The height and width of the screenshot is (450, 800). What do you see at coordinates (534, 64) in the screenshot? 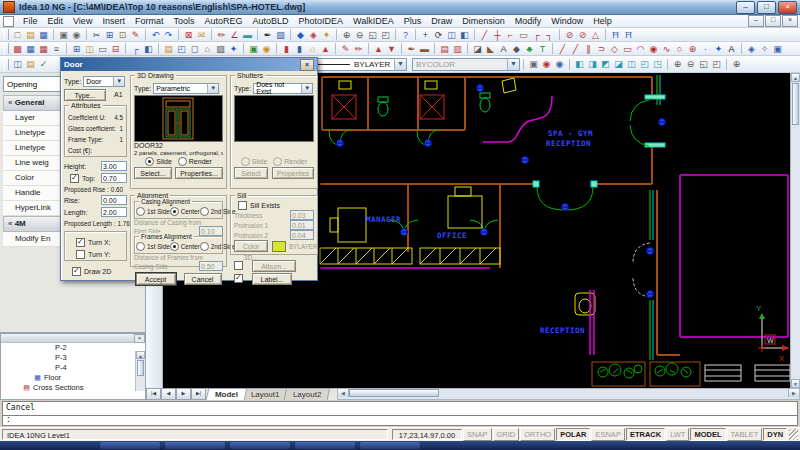
I see `plot-style-icon: ▣` at bounding box center [534, 64].